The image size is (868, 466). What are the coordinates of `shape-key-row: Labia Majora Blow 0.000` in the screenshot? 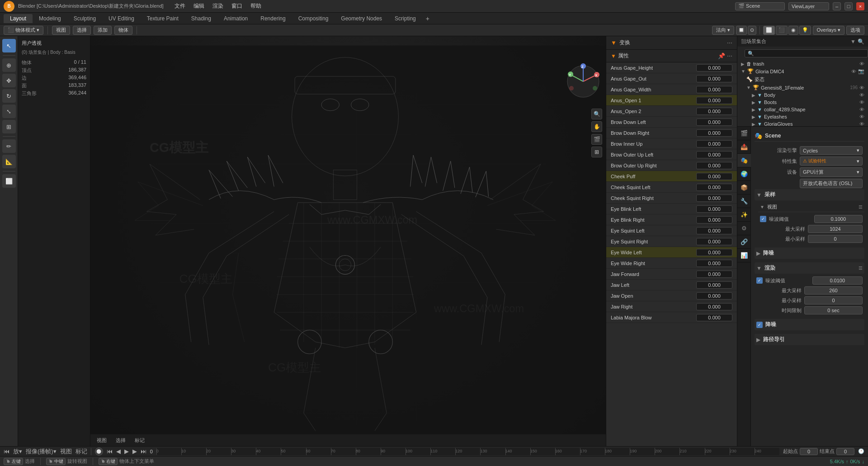 It's located at (672, 318).